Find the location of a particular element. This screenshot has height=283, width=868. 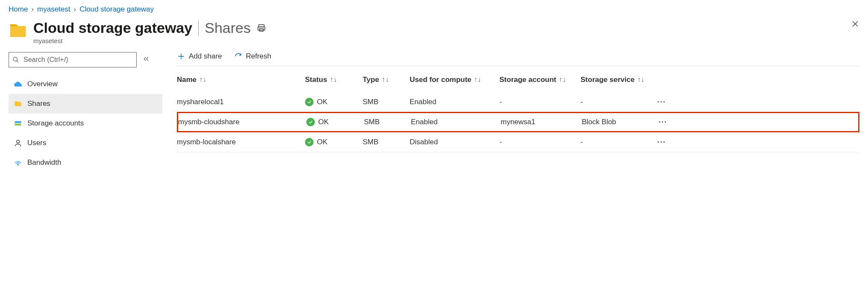

sidebar-item-label: Shares is located at coordinates (39, 104).